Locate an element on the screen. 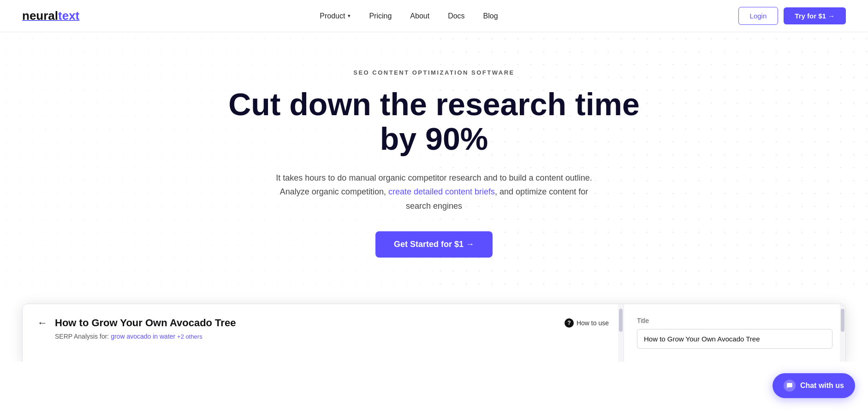 Image resolution: width=868 pixels, height=411 pixels. back-arrow-icon: ← is located at coordinates (42, 323).